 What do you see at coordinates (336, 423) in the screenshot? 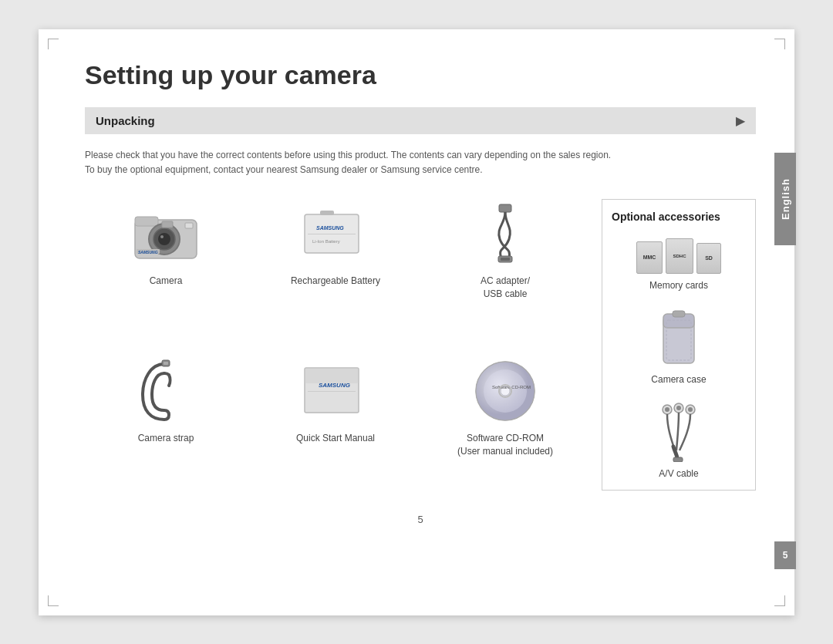
I see `list-item: SAMSUNG Quick Start Manual` at bounding box center [336, 423].